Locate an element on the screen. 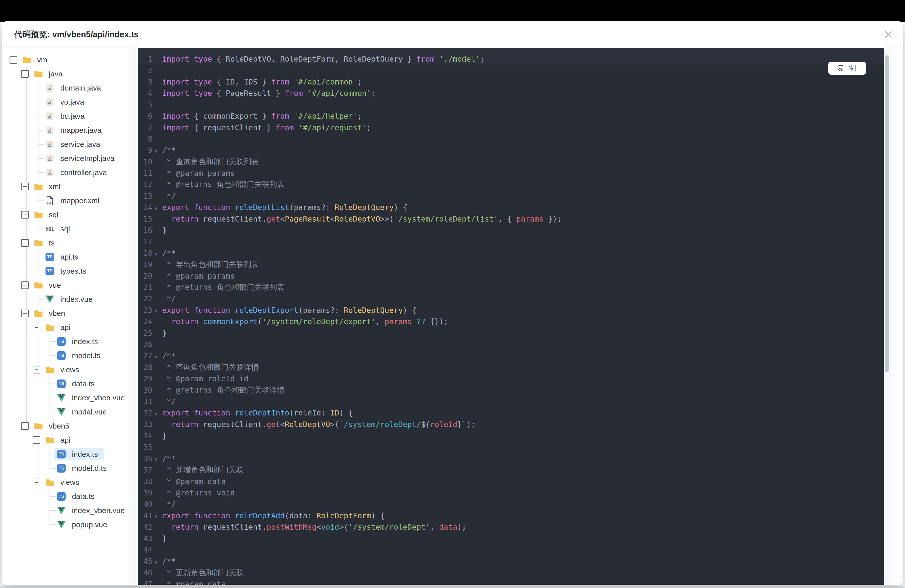  tree-node-domain-java: domain.java is located at coordinates (65, 88).